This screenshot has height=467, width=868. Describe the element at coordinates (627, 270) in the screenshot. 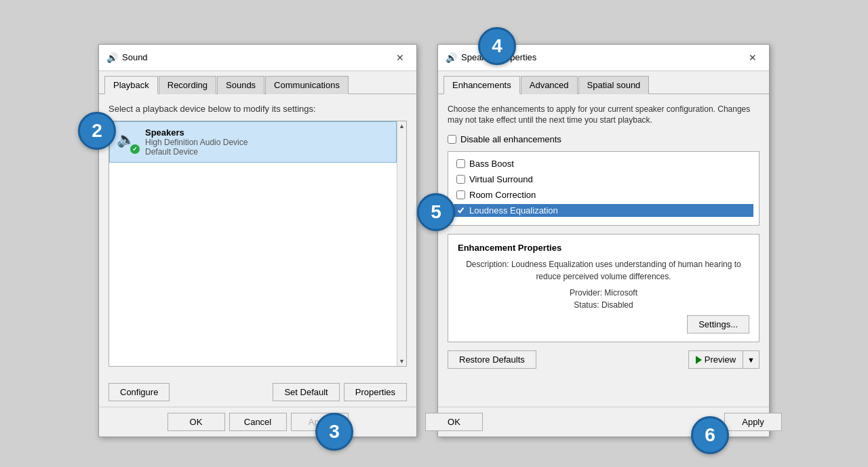

I see `desc-value: Loudness Equalization uses understanding…` at that location.